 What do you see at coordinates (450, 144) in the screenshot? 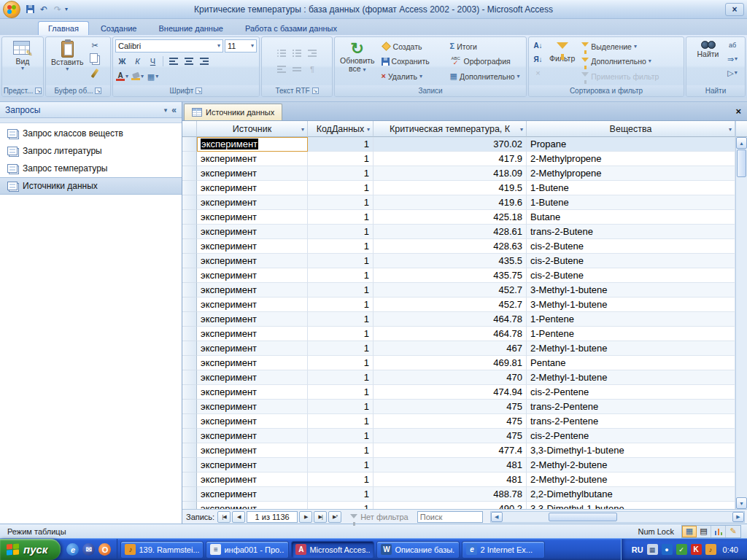
I see `table-cell: 370.02` at bounding box center [450, 144].